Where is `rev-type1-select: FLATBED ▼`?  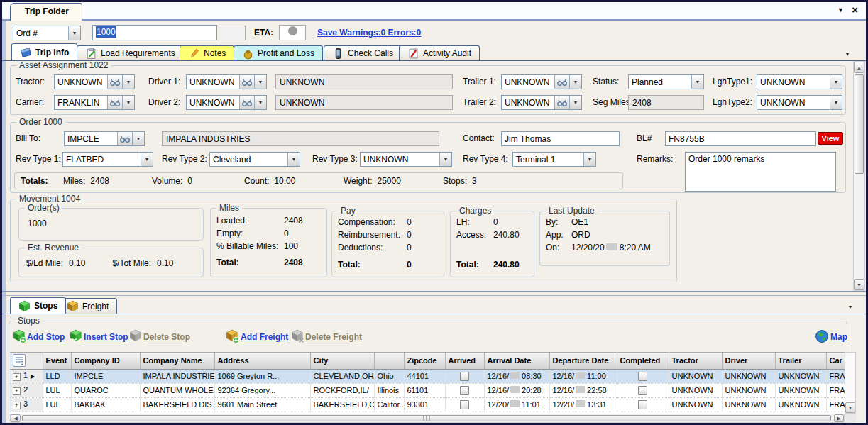
rev-type1-select: FLATBED ▼ is located at coordinates (108, 159).